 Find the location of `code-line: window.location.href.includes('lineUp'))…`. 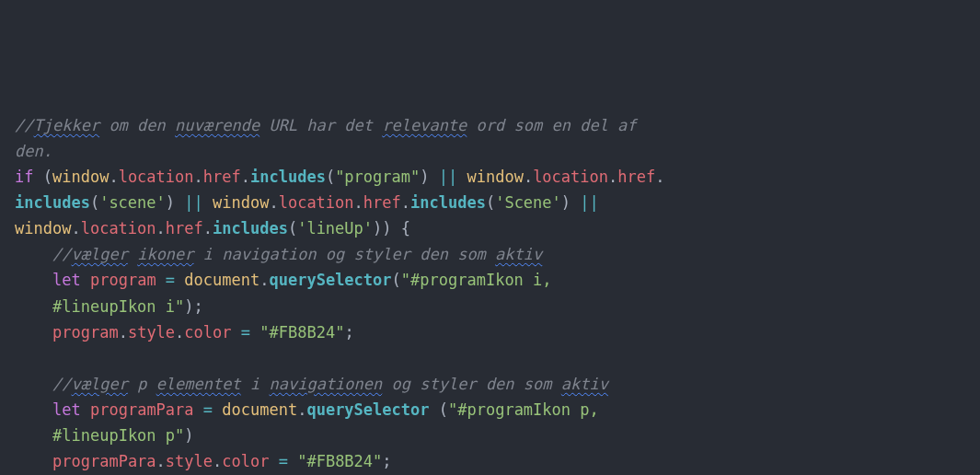

code-line: window.location.href.includes('lineUp'))… is located at coordinates (490, 228).